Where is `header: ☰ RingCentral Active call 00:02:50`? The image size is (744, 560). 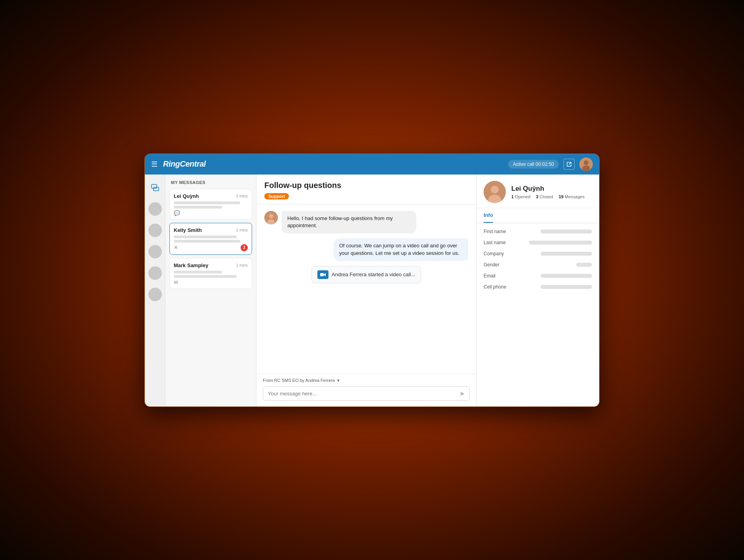
header: ☰ RingCentral Active call 00:02:50 is located at coordinates (372, 164).